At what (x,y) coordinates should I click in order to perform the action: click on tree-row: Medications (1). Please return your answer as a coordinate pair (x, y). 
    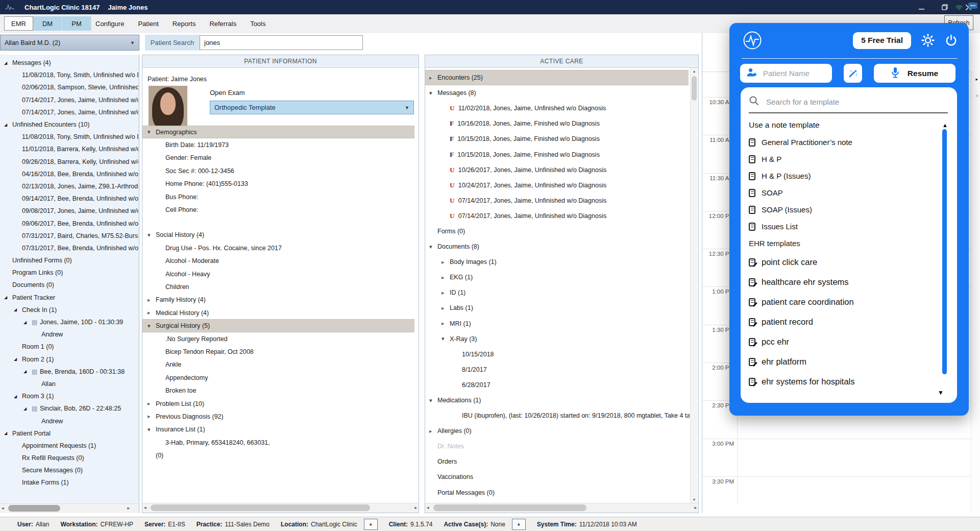
    Looking at the image, I should click on (557, 400).